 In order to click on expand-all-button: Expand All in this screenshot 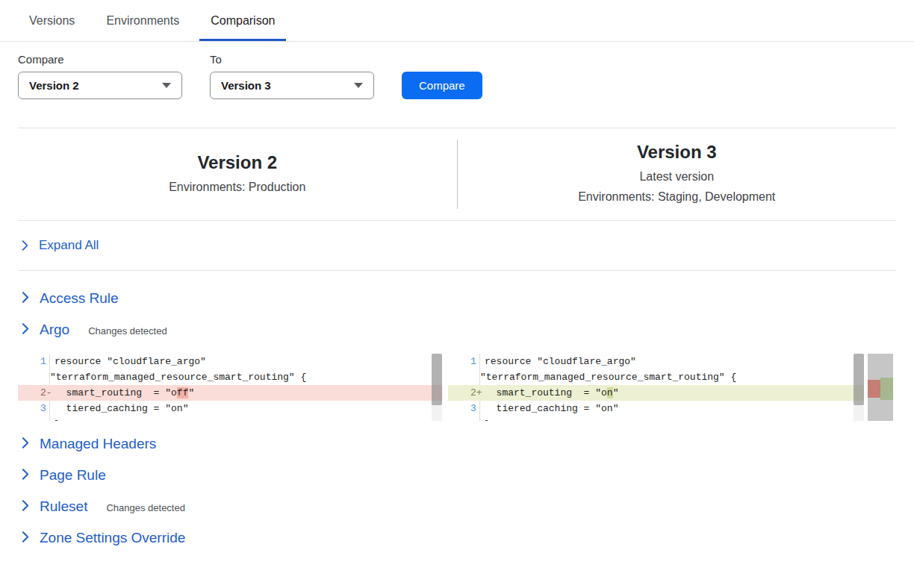, I will do `click(457, 246)`.